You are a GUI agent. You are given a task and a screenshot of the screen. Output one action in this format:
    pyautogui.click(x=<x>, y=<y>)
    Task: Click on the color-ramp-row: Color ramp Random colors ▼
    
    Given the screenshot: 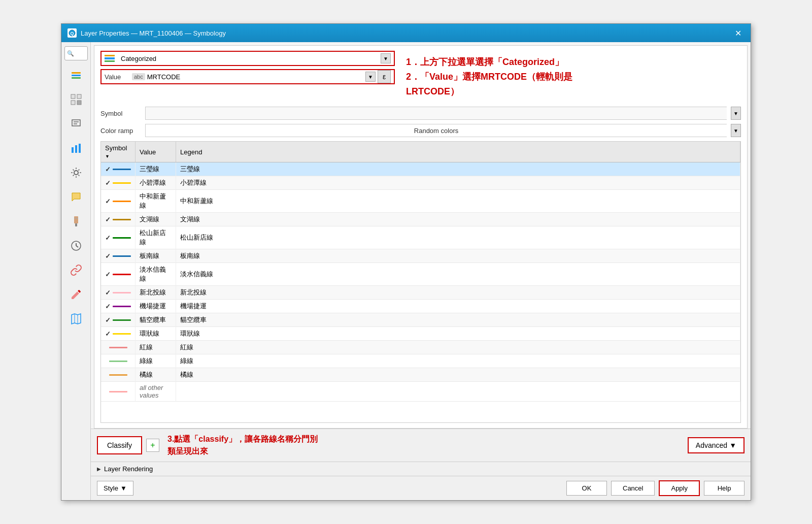 What is the action you would take?
    pyautogui.click(x=421, y=130)
    